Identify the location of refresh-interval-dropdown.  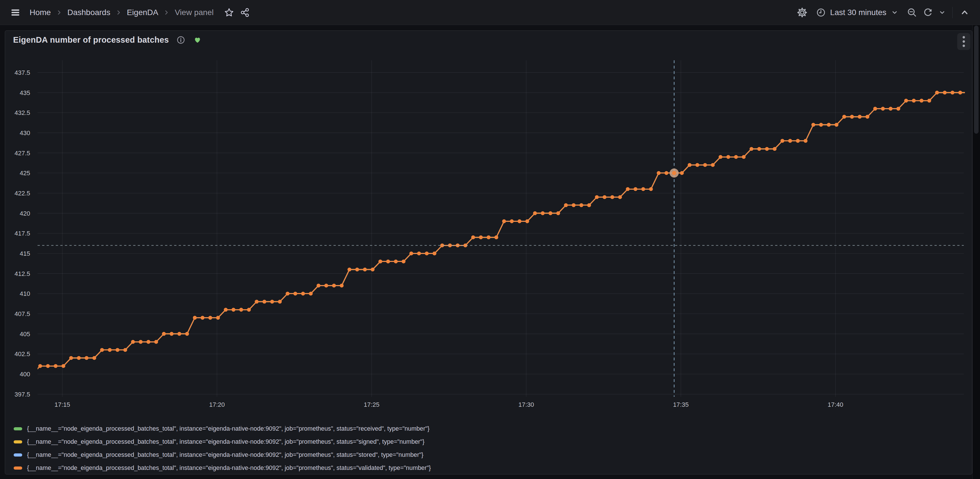
(942, 13).